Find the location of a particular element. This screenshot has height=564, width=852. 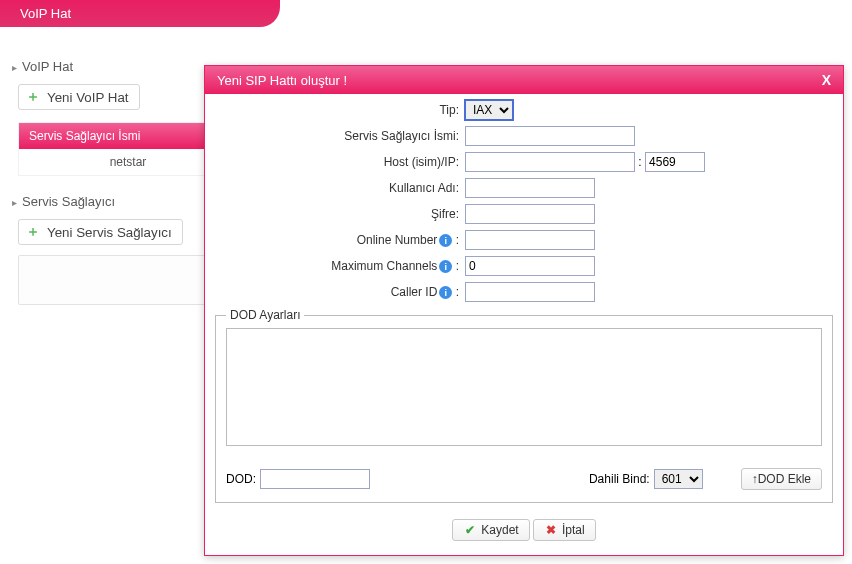

cancel-button: ✖ İptal is located at coordinates (564, 530).